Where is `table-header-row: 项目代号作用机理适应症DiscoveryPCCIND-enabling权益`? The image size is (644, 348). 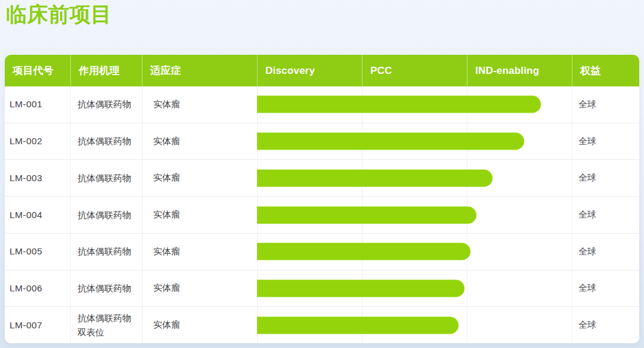 table-header-row: 项目代号作用机理适应症DiscoveryPCCIND-enabling权益 is located at coordinates (322, 70).